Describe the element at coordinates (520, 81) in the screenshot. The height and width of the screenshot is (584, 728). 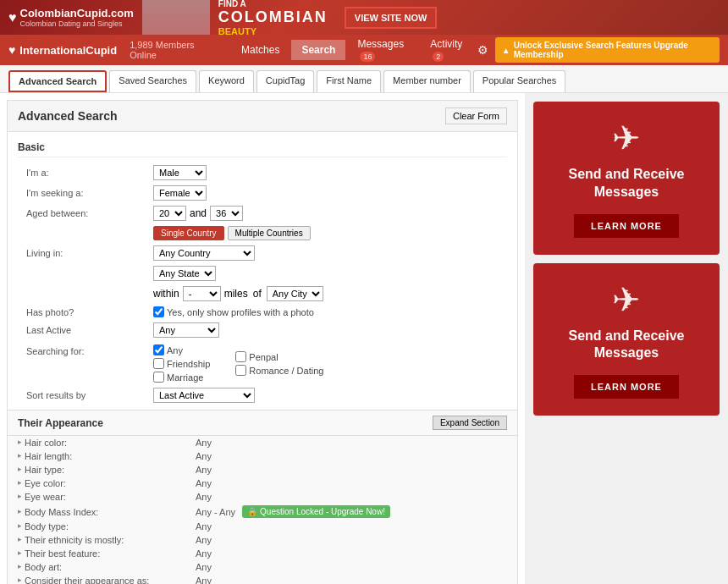
I see `tab-popular-searches: Popular Searches` at that location.